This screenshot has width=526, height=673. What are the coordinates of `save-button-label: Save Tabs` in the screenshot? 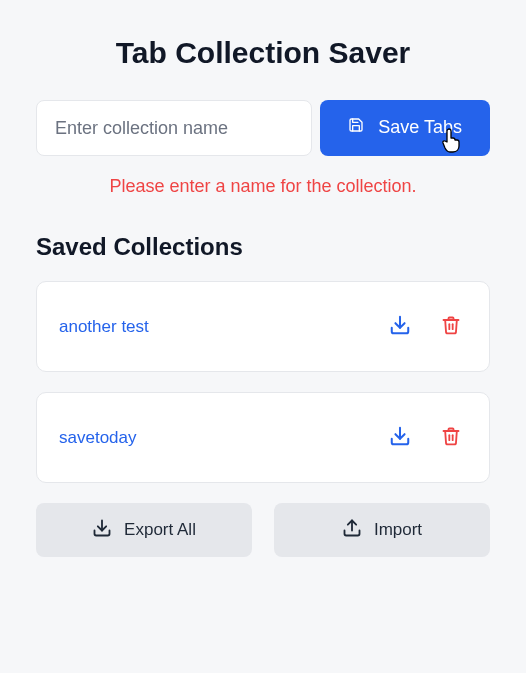 It's located at (420, 128).